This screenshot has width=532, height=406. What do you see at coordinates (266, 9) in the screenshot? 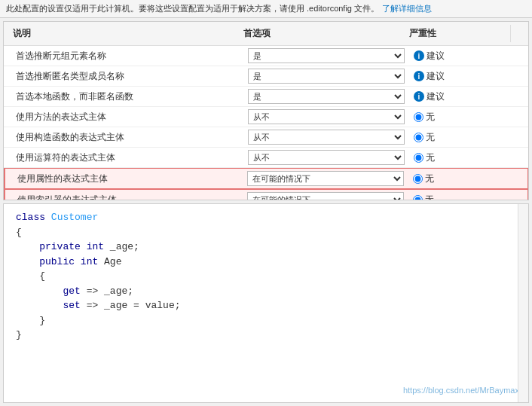
I see `top-notice-bar: 此处配置的设置仅适用于此计算机。要将这些设置配置为适用于解决方案，请使用 .ed…` at bounding box center [266, 9].